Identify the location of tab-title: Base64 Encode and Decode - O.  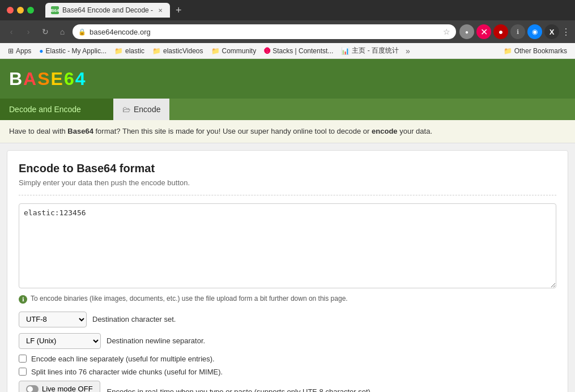
(108, 10).